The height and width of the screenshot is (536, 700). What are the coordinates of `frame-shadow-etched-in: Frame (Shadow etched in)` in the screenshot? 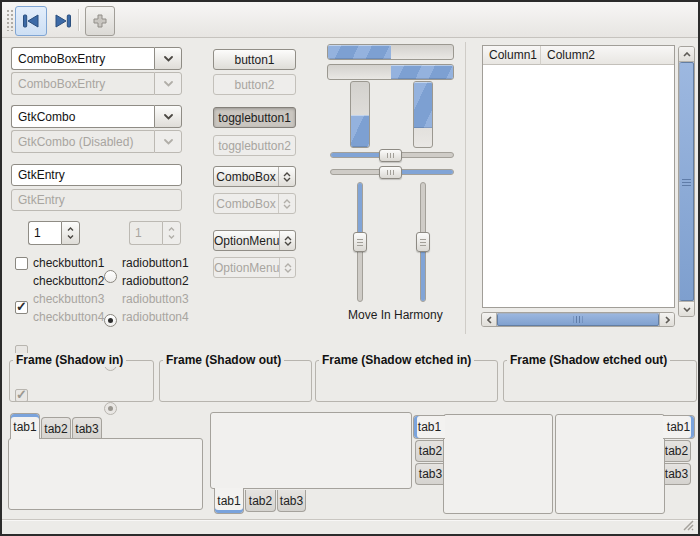 It's located at (406, 381).